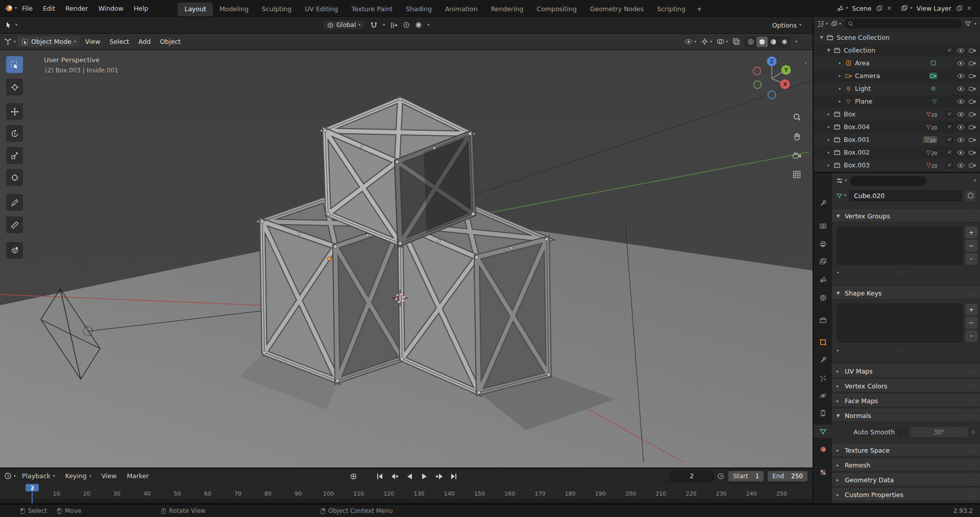 Image resolution: width=980 pixels, height=517 pixels. Describe the element at coordinates (409, 476) in the screenshot. I see `play-reverse-button` at that location.